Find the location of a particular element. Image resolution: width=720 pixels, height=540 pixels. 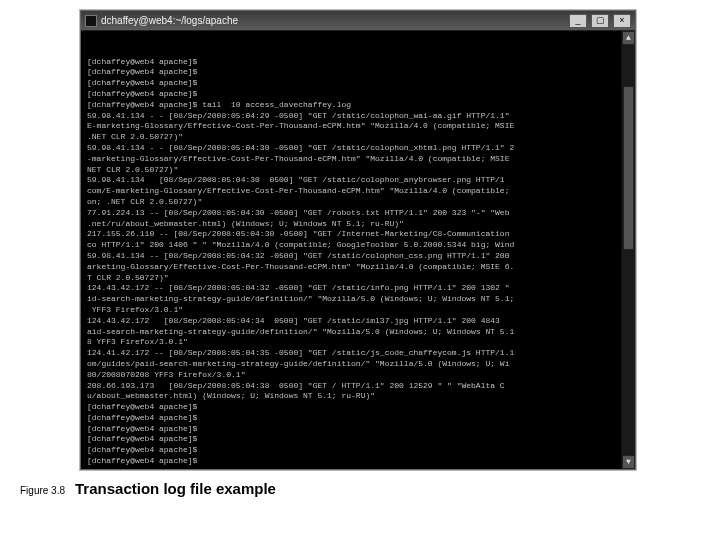

terminal-line: 77.91.224.13 -- [08/Sep/2008:05:04:30 -0… is located at coordinates (358, 214).